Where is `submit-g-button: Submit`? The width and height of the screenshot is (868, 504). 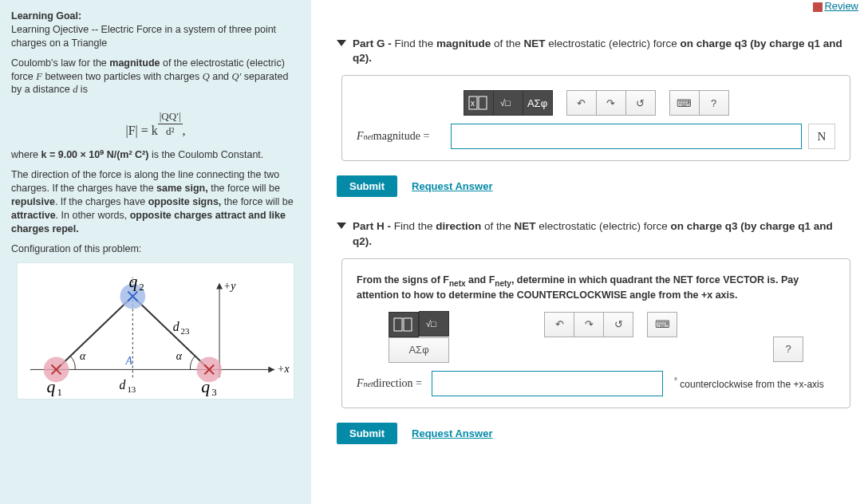 submit-g-button: Submit is located at coordinates (367, 187).